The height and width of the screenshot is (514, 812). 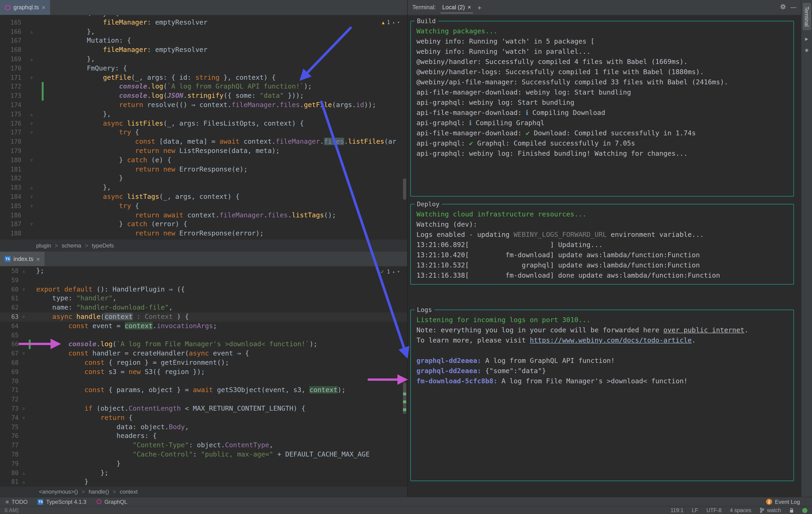 I want to click on line-number: 177, so click(x=11, y=133).